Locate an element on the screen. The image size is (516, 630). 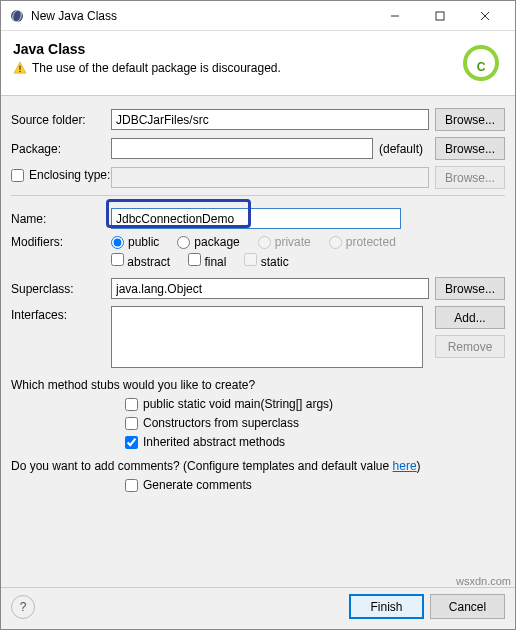
modifiers-label: Modifiers: is located at coordinates (61, 242).